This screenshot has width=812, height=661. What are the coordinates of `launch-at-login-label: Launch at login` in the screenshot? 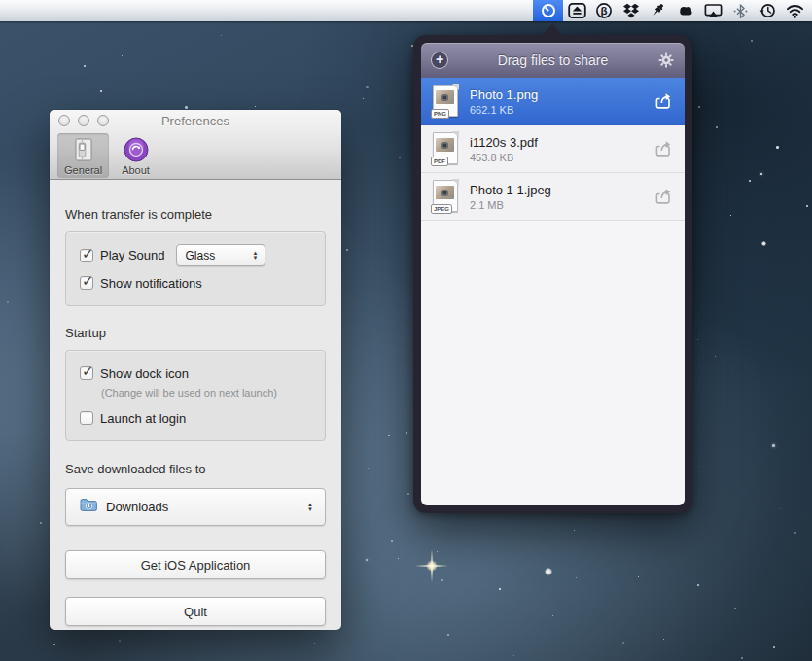 It's located at (143, 418).